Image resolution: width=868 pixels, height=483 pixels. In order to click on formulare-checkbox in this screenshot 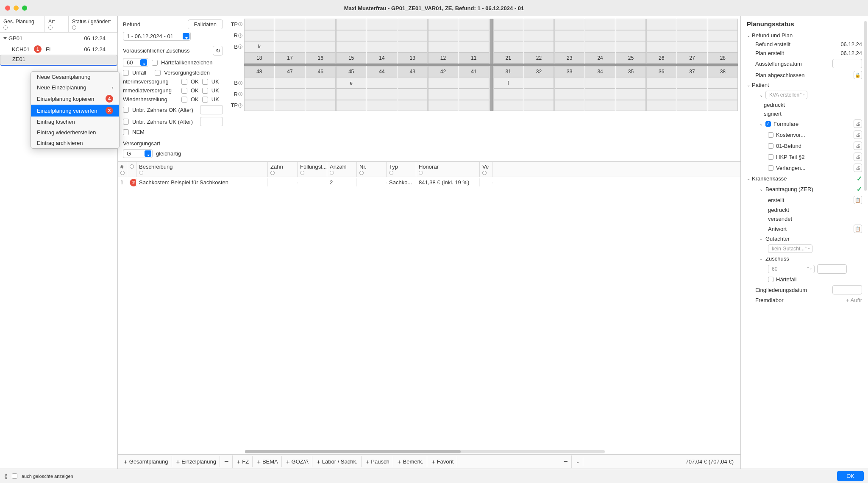, I will do `click(768, 124)`.